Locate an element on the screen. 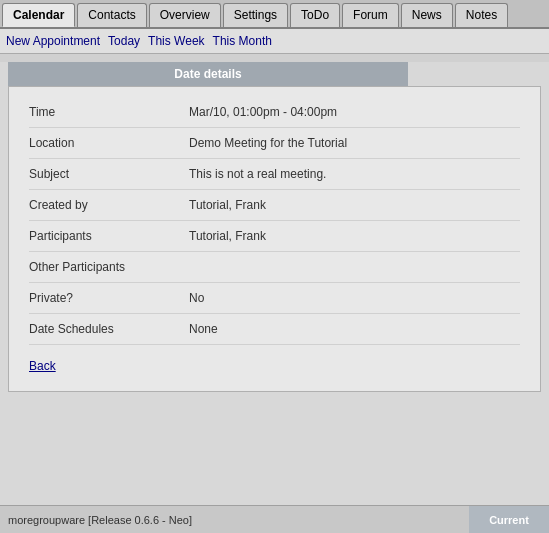 This screenshot has width=549, height=533. today-link: Today is located at coordinates (124, 41).